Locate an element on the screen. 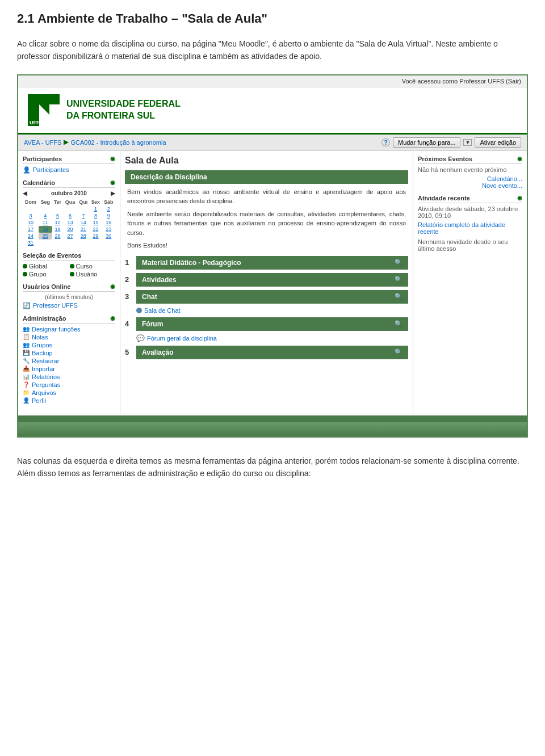 The height and width of the screenshot is (756, 545). cal-day-24: 24 is located at coordinates (31, 236).